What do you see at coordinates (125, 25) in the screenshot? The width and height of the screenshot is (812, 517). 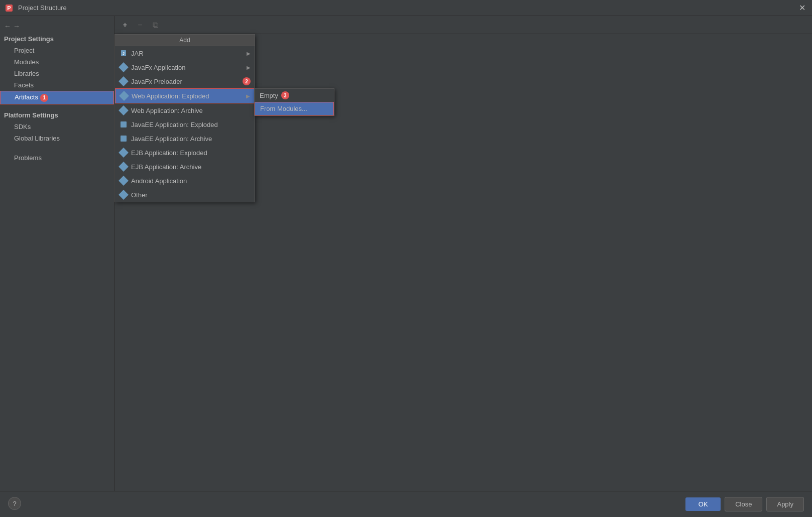 I see `add-button: +` at bounding box center [125, 25].